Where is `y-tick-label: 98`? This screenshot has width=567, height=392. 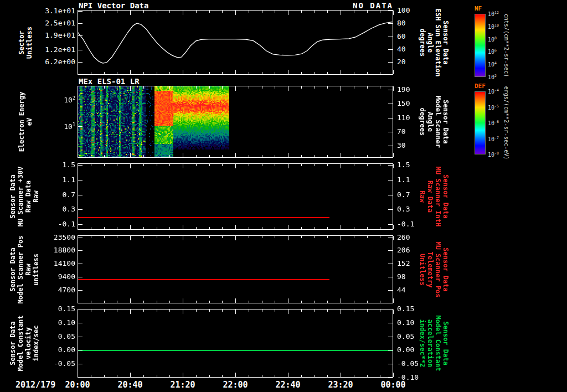
y-tick-label: 98 is located at coordinates (401, 277).